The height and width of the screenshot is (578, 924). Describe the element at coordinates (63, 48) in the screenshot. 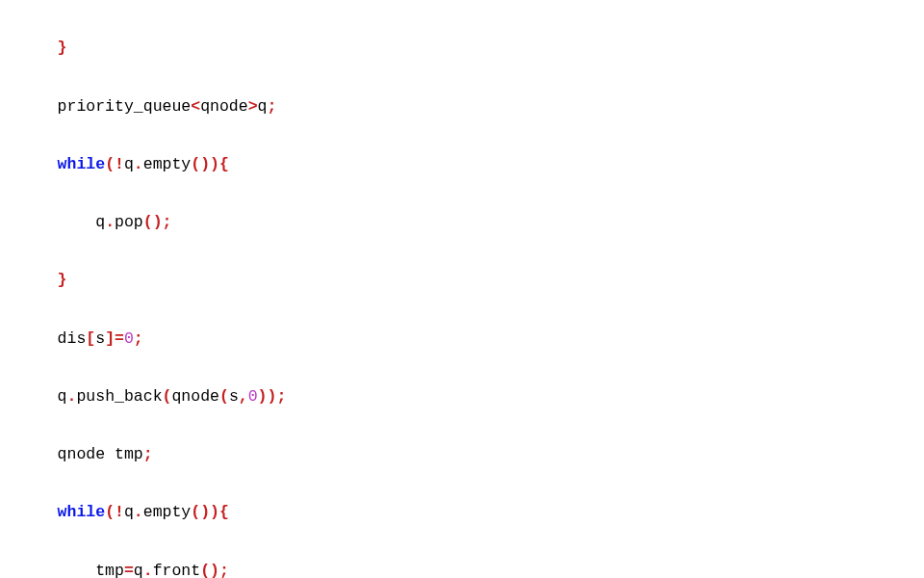

I see `brace-token: }` at that location.